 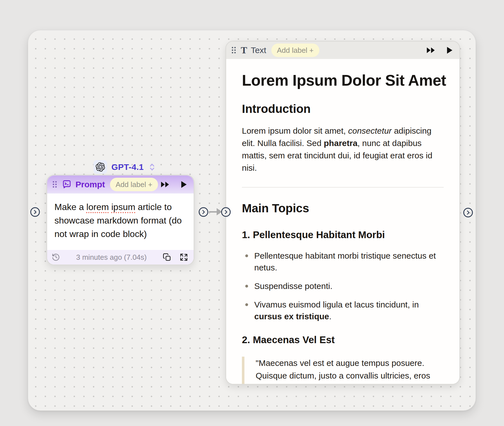 What do you see at coordinates (343, 50) in the screenshot?
I see `text-node-header: T Text Add label +` at bounding box center [343, 50].